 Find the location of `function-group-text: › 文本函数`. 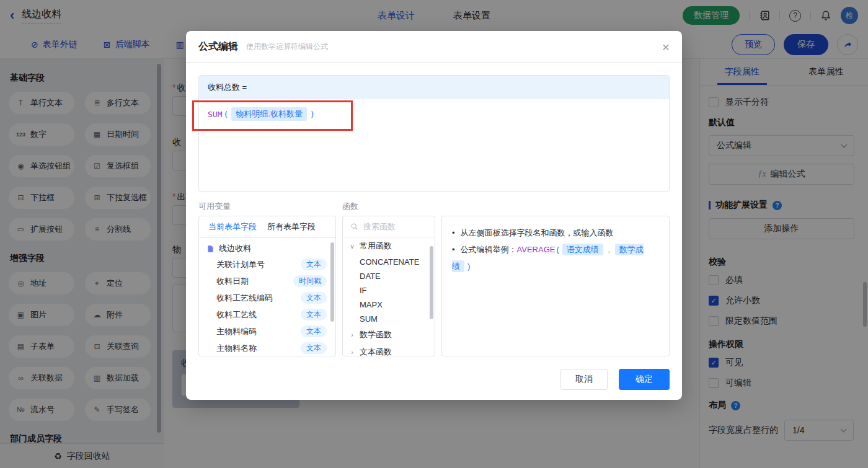

function-group-text: › 文本函数 is located at coordinates (389, 350).